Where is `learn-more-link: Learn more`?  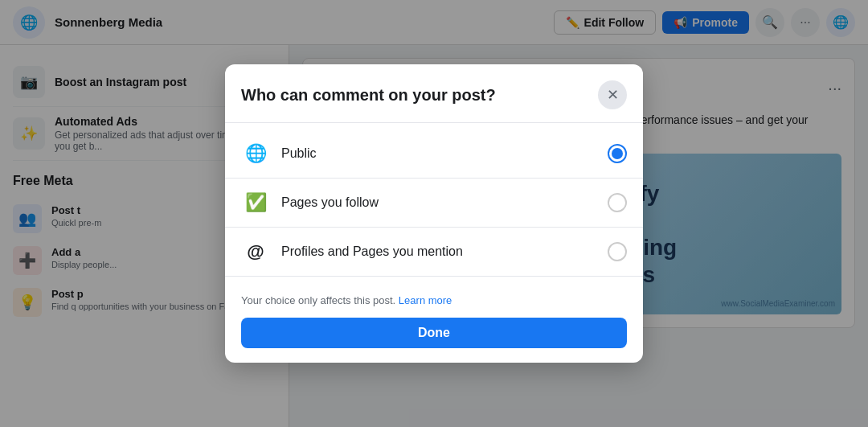
learn-more-link: Learn more is located at coordinates (425, 301).